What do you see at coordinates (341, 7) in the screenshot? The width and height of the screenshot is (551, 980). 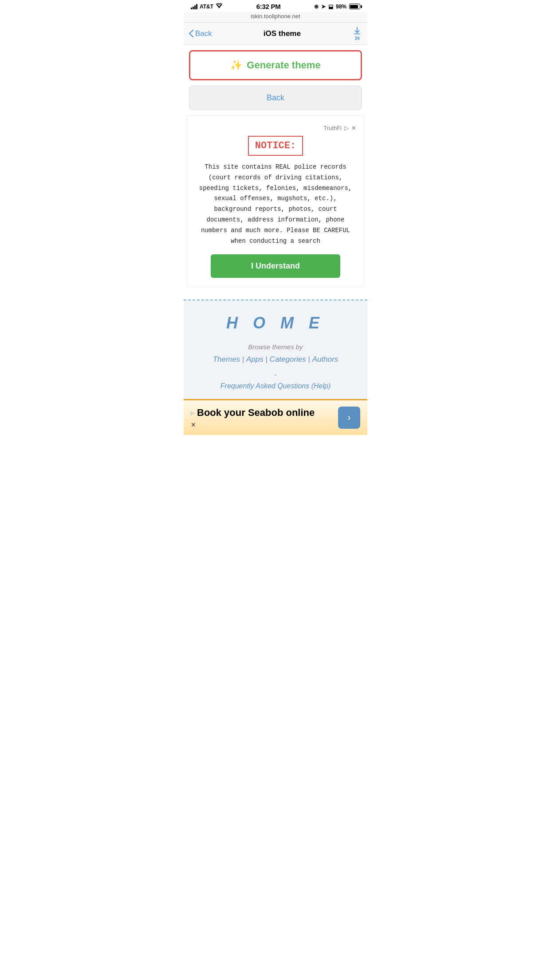 I see `battery-percent: 98%` at bounding box center [341, 7].